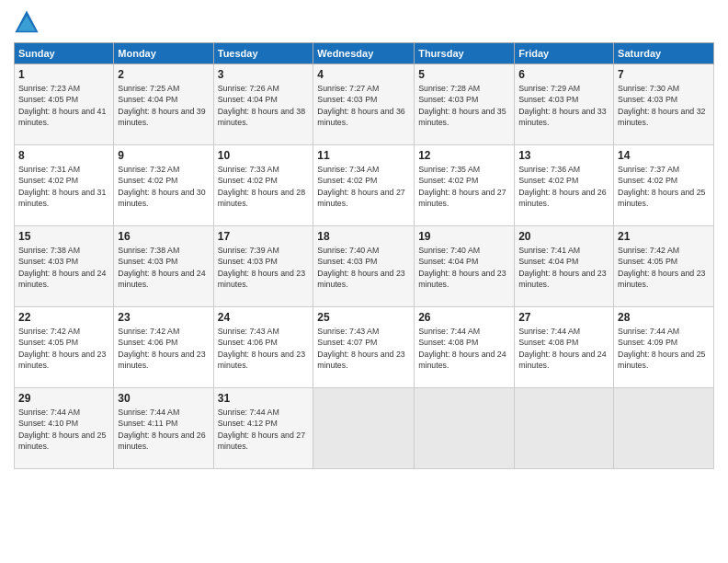 The width and height of the screenshot is (728, 563). I want to click on weekday-header: Tuesday, so click(263, 53).